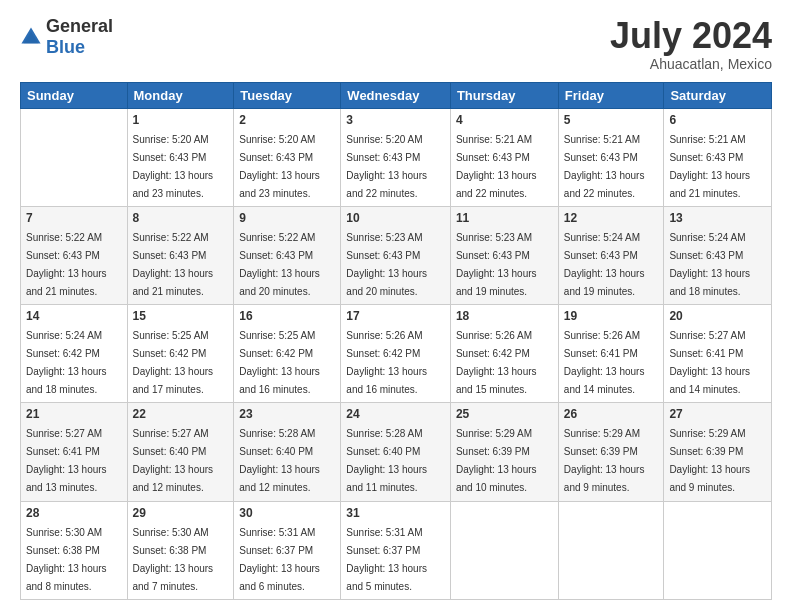  I want to click on day-info: Sunrise: 5:26 AMSunset: 6:41 PMDaylight:…, so click(604, 362).